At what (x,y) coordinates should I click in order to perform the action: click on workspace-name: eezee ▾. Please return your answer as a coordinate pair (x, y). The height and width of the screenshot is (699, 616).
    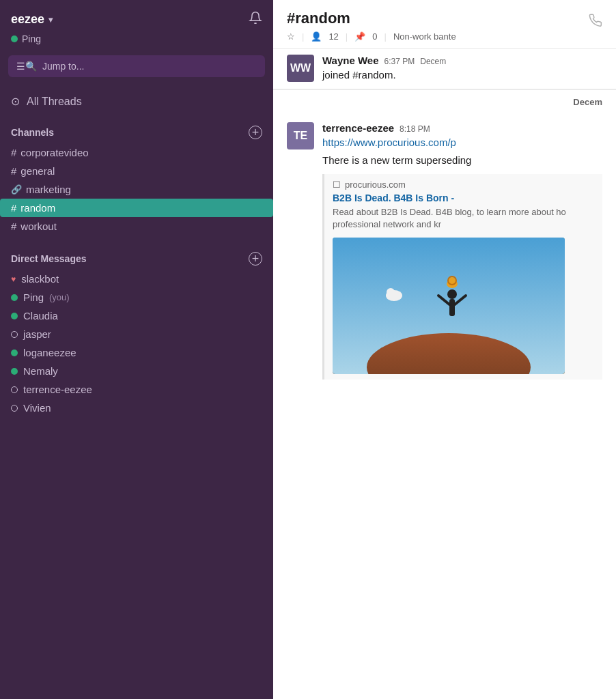
    Looking at the image, I should click on (31, 19).